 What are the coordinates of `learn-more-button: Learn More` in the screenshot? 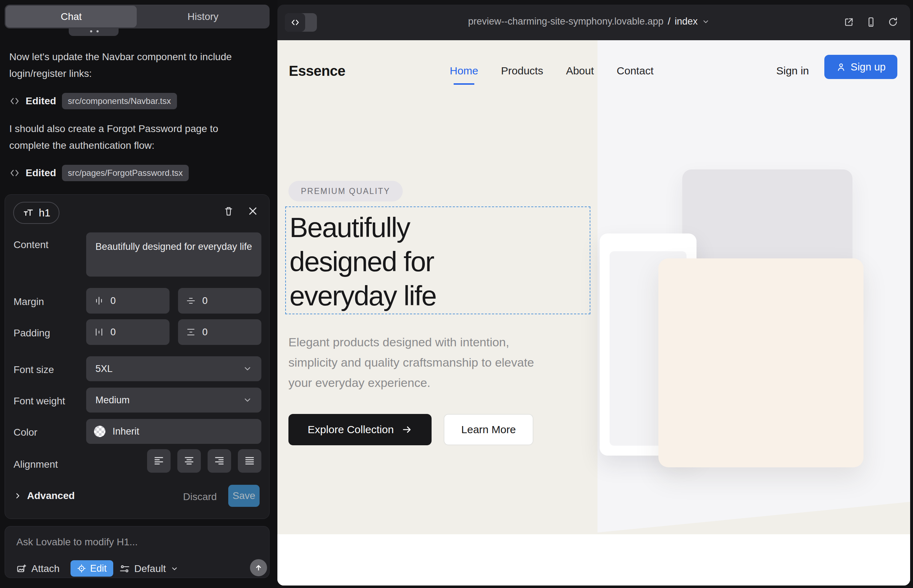 It's located at (488, 430).